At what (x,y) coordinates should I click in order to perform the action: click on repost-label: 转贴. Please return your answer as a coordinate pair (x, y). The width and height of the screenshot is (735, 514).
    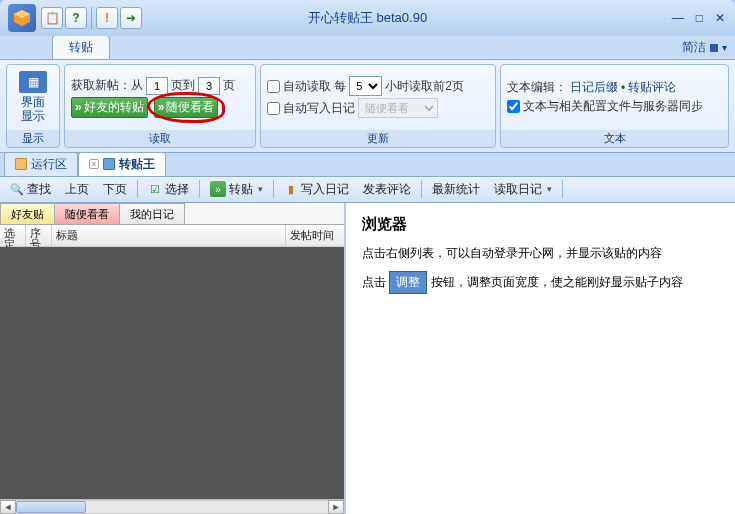
    Looking at the image, I should click on (241, 190).